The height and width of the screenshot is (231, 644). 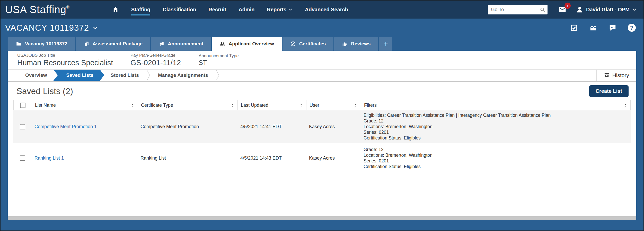 What do you see at coordinates (496, 105) in the screenshot?
I see `column-header-filters: Filters` at bounding box center [496, 105].